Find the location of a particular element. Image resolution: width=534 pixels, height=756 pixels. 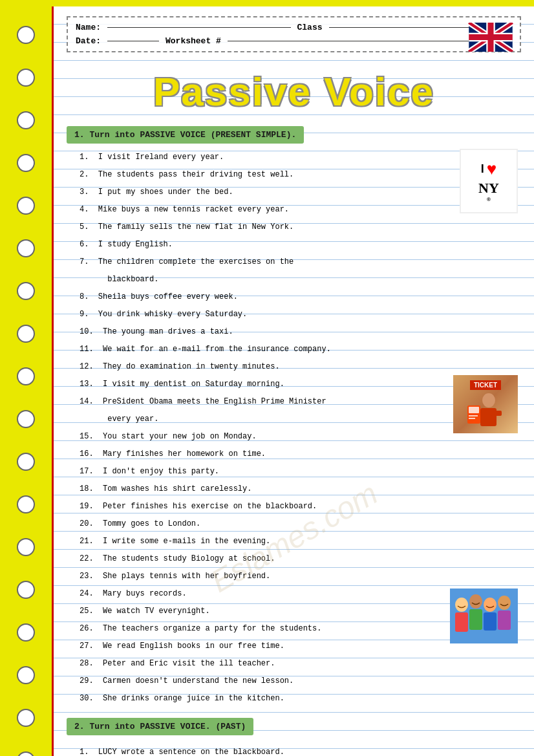

list-item: 18. Tom washes his shirt carelessly. is located at coordinates (300, 489).